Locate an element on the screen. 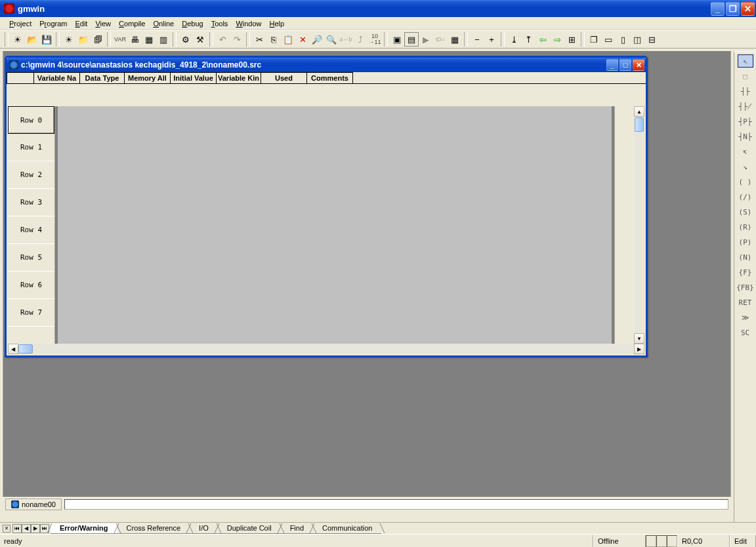 The height and width of the screenshot is (547, 756). tb-minus-icon: − is located at coordinates (477, 39).